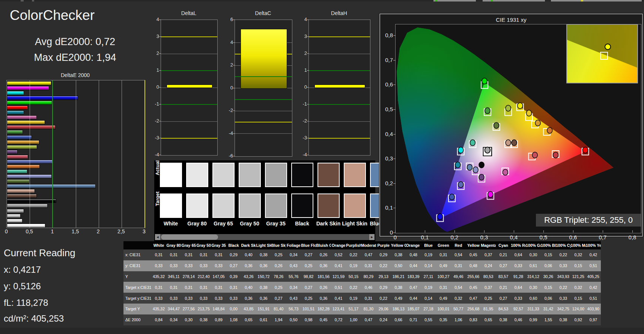 The height and width of the screenshot is (334, 644). Describe the element at coordinates (604, 56) in the screenshot. I see `inset-target-square` at that location.